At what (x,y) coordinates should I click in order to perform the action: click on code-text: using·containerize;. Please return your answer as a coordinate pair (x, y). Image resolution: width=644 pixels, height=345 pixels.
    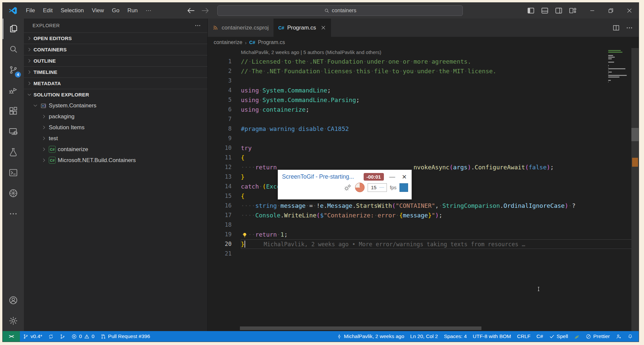
    Looking at the image, I should click on (440, 109).